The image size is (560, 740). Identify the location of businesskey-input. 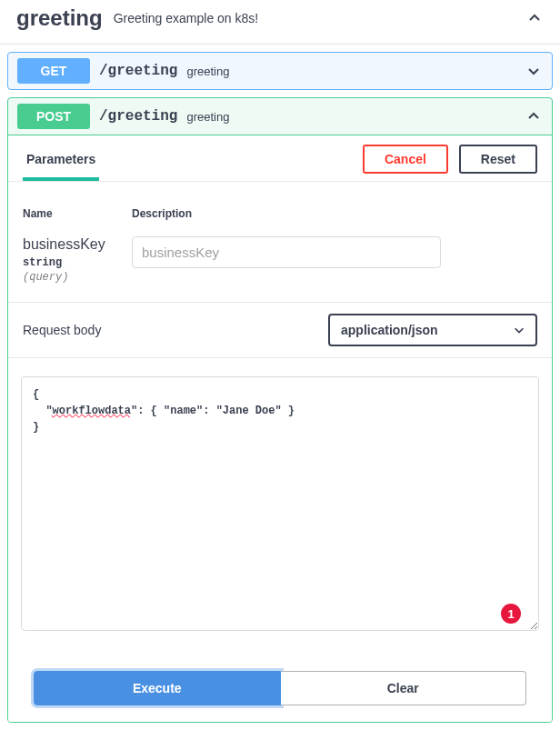
(286, 253).